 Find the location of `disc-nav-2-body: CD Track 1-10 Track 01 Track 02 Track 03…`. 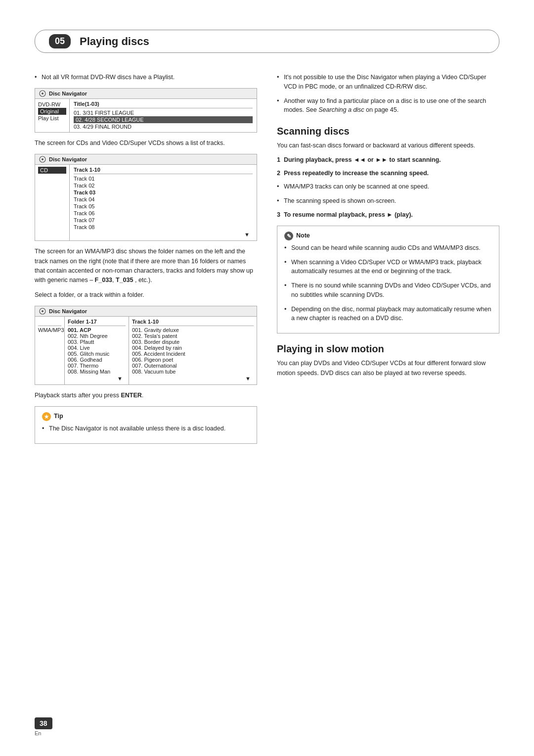

disc-nav-2-body: CD Track 1-10 Track 01 Track 02 Track 03… is located at coordinates (146, 203).